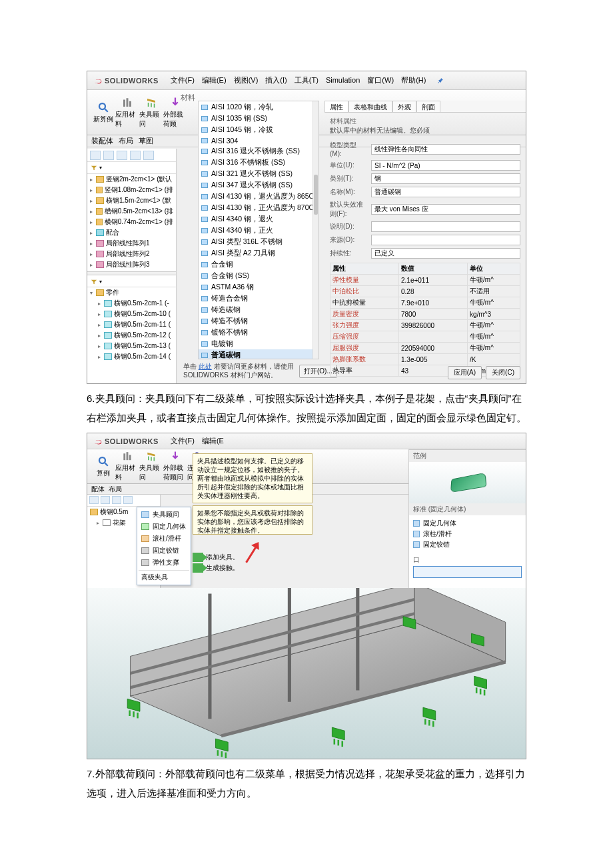 The height and width of the screenshot is (868, 613). I want to click on material-item: 合金钢, so click(259, 264).